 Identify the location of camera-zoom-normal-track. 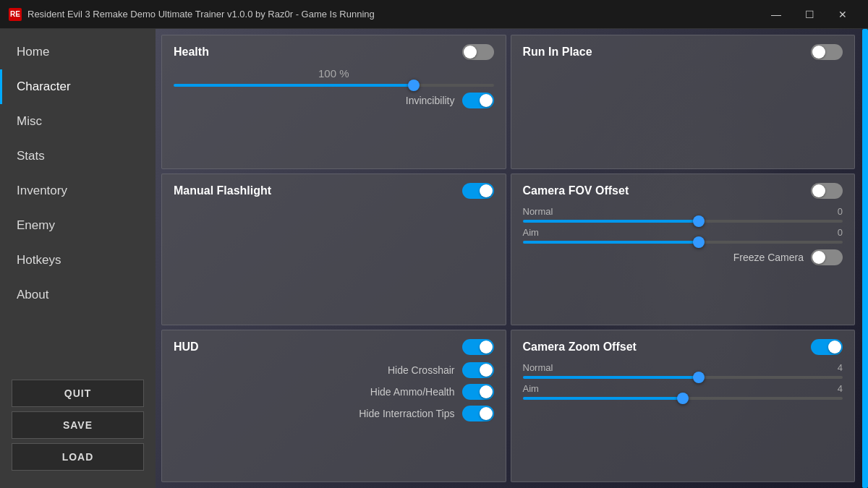
(683, 377).